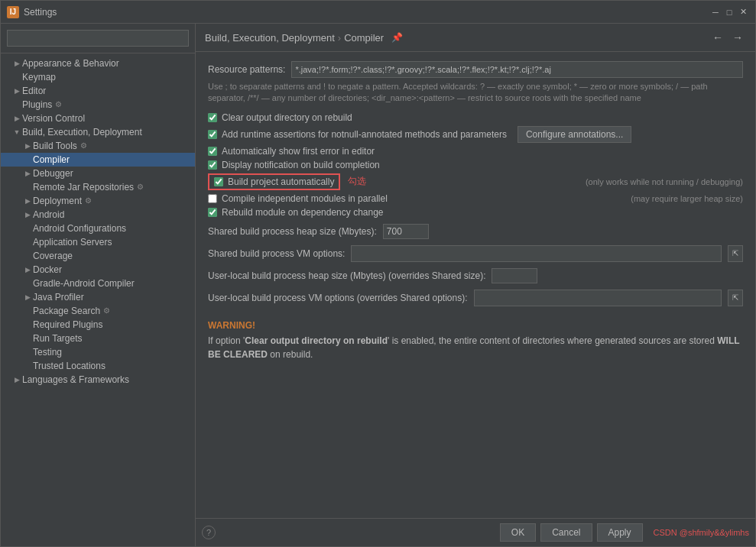 This screenshot has height=547, width=756. Describe the element at coordinates (735, 254) in the screenshot. I see `shared-vm-expand-button: ⇱` at that location.